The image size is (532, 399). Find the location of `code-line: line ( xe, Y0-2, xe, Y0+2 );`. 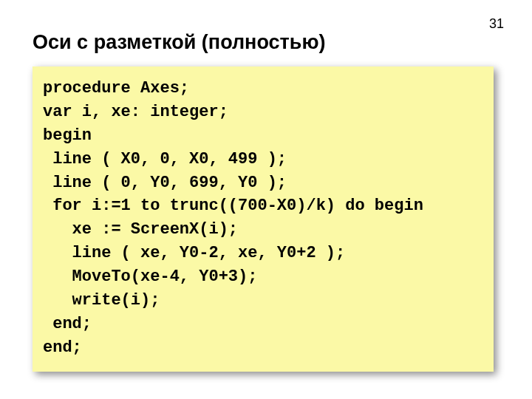

code-line: line ( xe, Y0-2, xe, Y0+2 ); is located at coordinates (263, 253).